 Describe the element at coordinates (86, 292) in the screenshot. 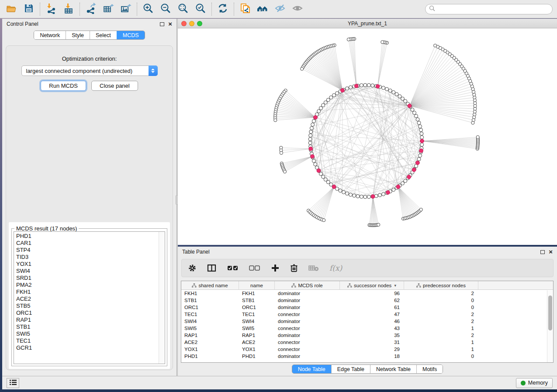

I see `mcds-result-item: FKH1` at that location.